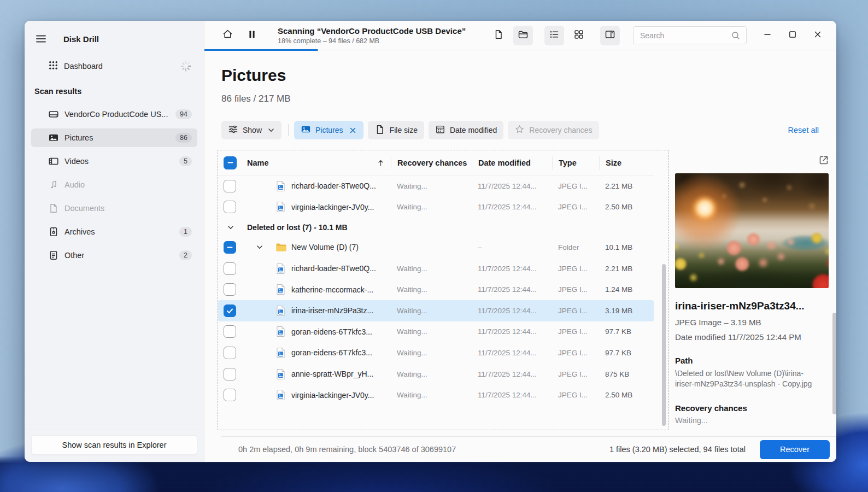 The height and width of the screenshot is (492, 868). Describe the element at coordinates (227, 36) in the screenshot. I see `home-button` at that location.